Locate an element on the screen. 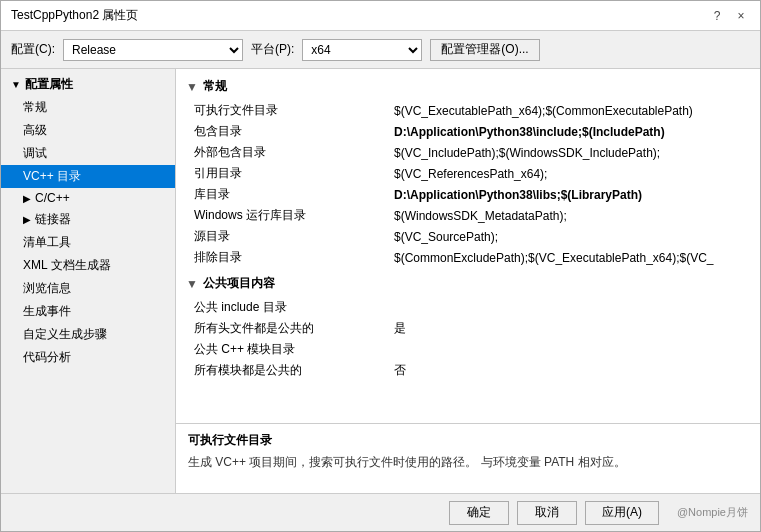  description-area: 可执行文件目录 生成 VC++ 项目期间，搜索可执行文件时使用的路径。 与环境变… is located at coordinates (468, 458).